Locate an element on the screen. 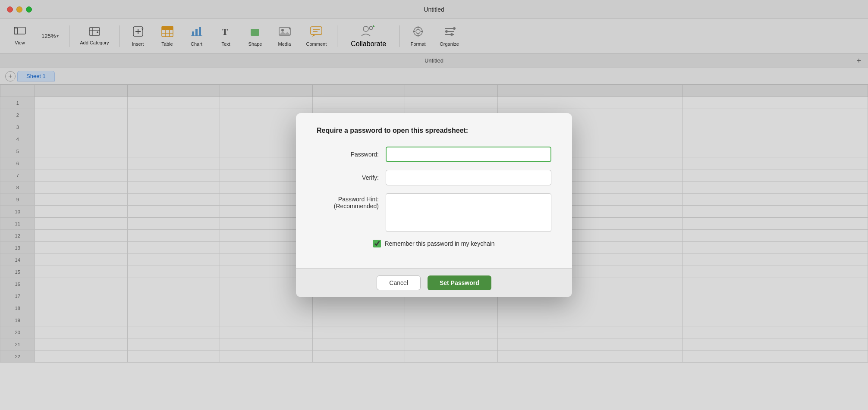  remember-row: Remember this password in my keychain is located at coordinates (434, 244).